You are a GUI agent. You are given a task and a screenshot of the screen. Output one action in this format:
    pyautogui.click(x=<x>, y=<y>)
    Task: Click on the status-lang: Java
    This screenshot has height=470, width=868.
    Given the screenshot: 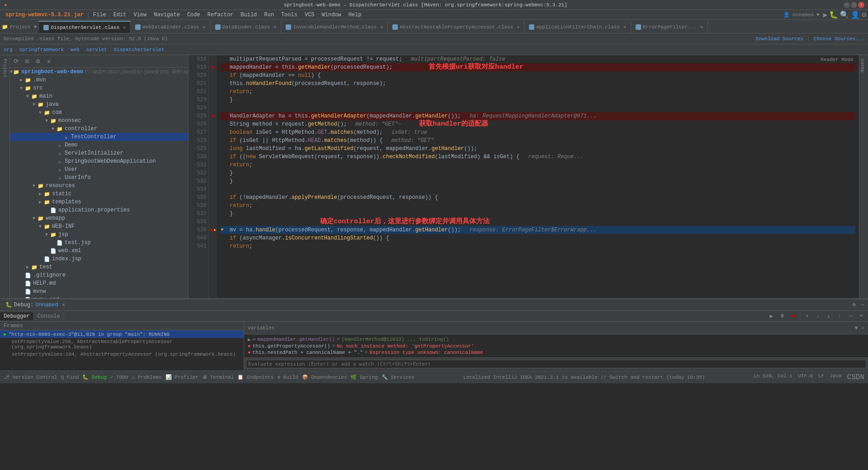 What is the action you would take?
    pyautogui.click(x=835, y=377)
    